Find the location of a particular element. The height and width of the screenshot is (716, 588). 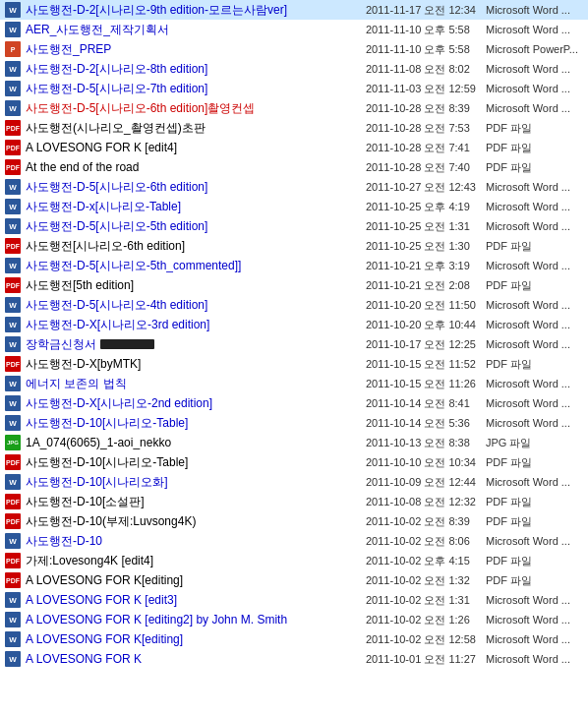

file-name: 가제:Lovesong4K [edit4] is located at coordinates (192, 561).